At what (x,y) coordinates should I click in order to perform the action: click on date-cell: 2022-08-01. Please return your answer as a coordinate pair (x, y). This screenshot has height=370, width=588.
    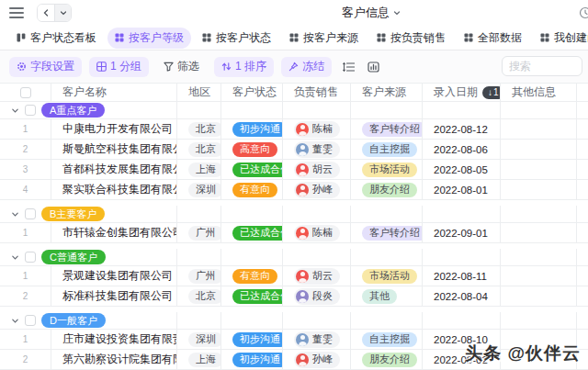
    Looking at the image, I should click on (461, 190).